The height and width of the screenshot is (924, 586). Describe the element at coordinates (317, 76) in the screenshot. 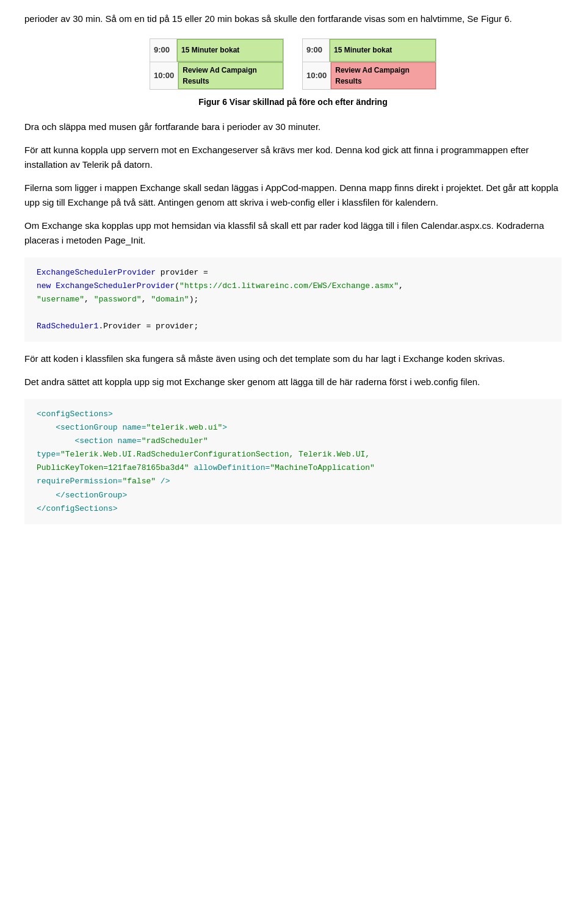

I see `after-time-2: 10:00` at that location.